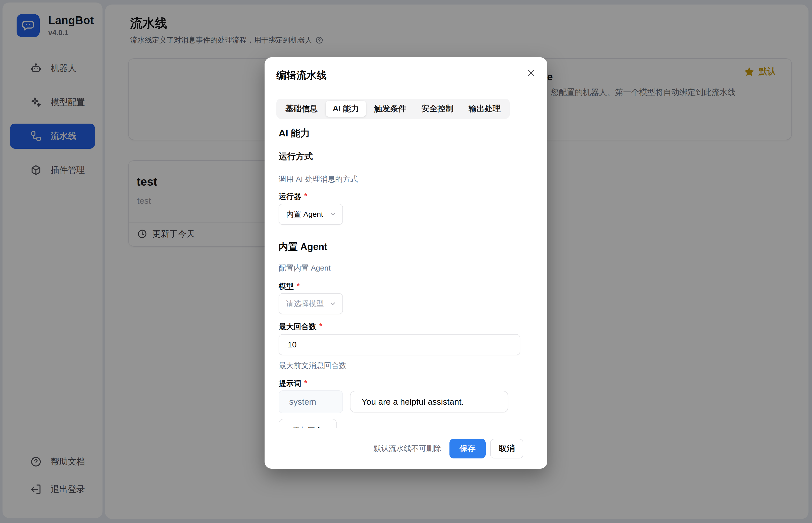 The image size is (812, 523). What do you see at coordinates (408, 449) in the screenshot?
I see `footer-note: 默认流水线不可删除` at bounding box center [408, 449].